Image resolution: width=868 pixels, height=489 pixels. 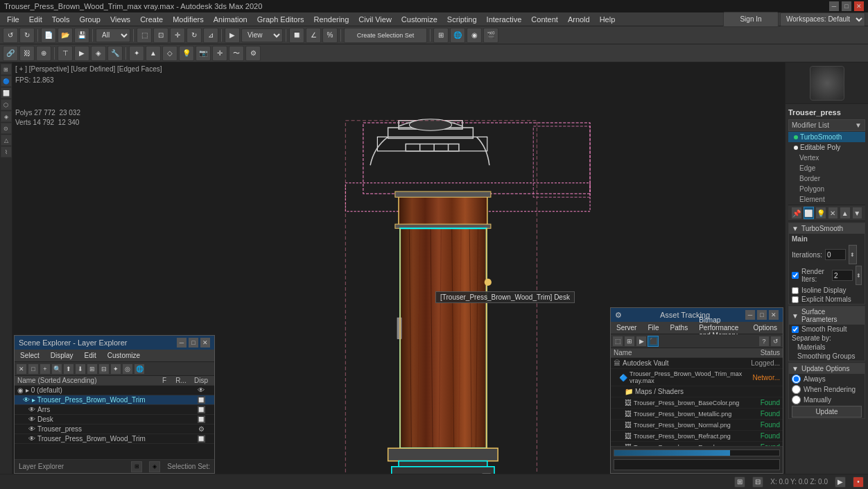 What do you see at coordinates (65, 35) in the screenshot?
I see `open-button: 📂` at bounding box center [65, 35].